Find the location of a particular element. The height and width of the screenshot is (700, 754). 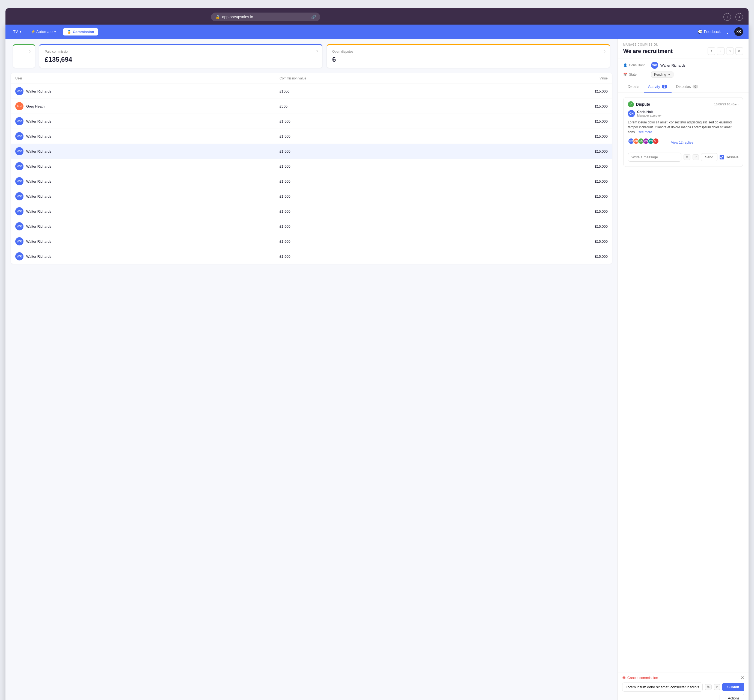

stat-1-help-icon: ? is located at coordinates (30, 52).